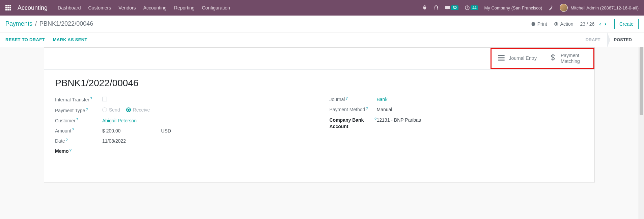  Describe the element at coordinates (626, 24) in the screenshot. I see `create-button: Create` at that location.